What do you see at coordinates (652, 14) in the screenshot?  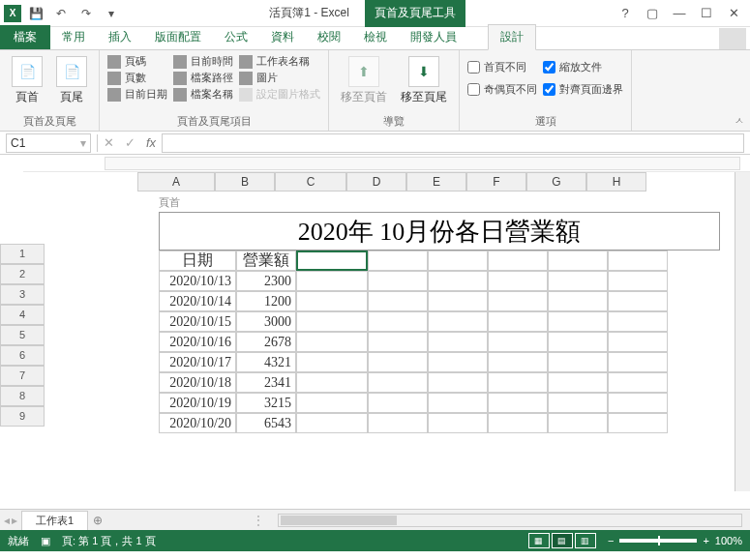 I see `ribbon-options-icon: ▢` at bounding box center [652, 14].